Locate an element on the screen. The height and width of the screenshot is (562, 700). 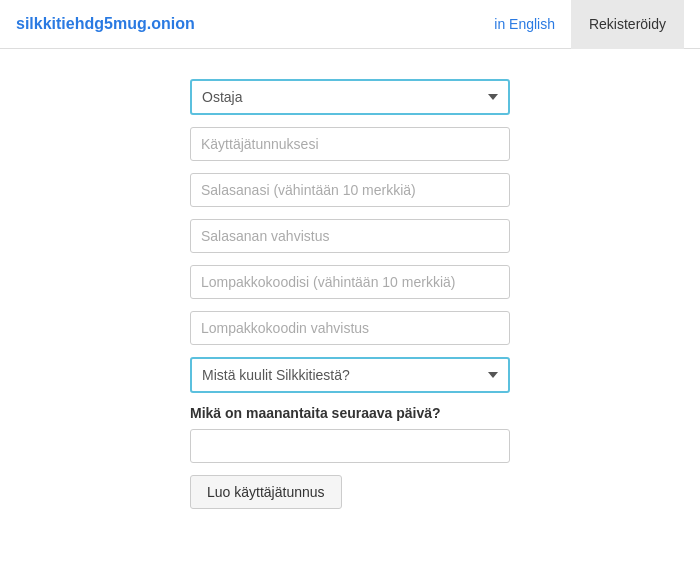
password-confirm-input is located at coordinates (350, 236).